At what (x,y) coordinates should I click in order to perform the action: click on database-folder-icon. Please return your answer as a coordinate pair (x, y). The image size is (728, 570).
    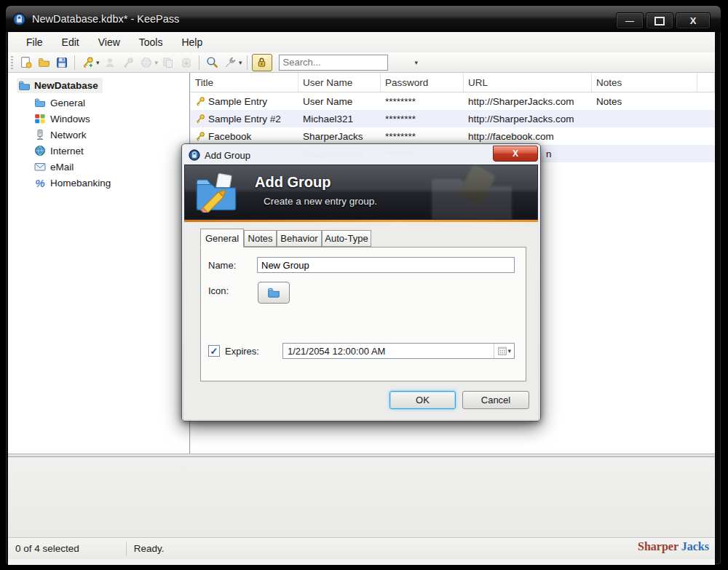
    Looking at the image, I should click on (25, 86).